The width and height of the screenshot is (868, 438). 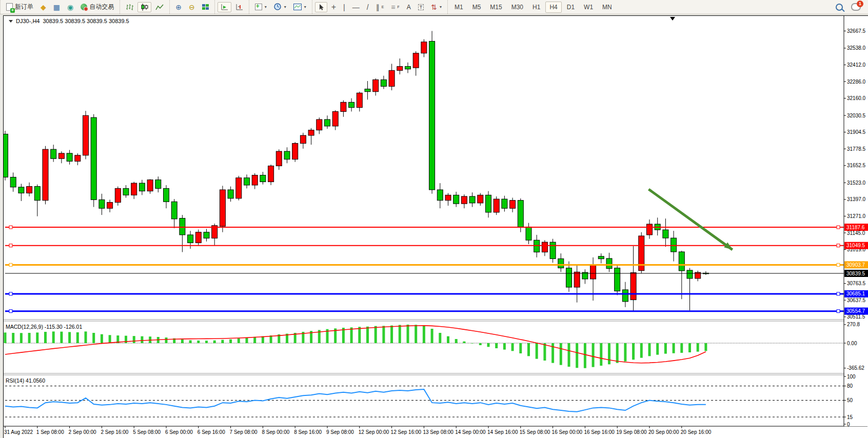 I want to click on auto-scroll-icon, so click(x=225, y=7).